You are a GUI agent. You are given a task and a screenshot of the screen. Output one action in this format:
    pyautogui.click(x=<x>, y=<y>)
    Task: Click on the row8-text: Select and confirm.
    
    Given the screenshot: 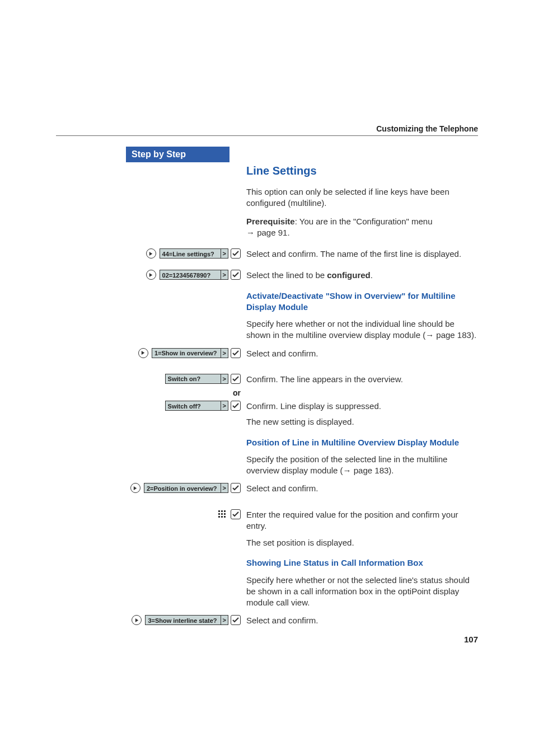 What is the action you would take?
    pyautogui.click(x=362, y=621)
    